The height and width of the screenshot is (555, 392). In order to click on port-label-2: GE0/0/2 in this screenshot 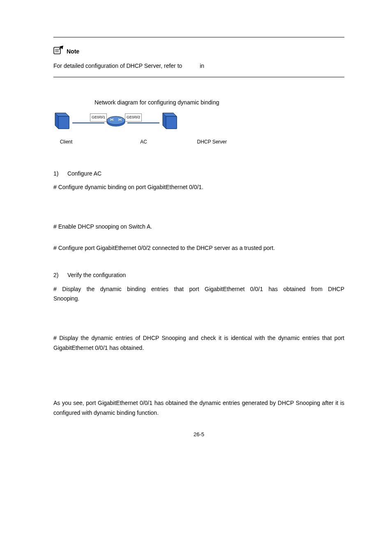, I will do `click(133, 118)`.